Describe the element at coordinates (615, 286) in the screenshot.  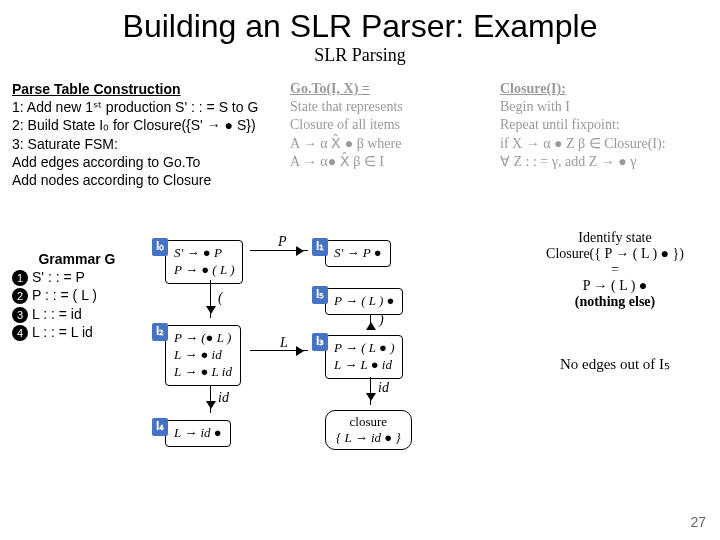
I see `ident-line: P → ( L ) ●` at that location.